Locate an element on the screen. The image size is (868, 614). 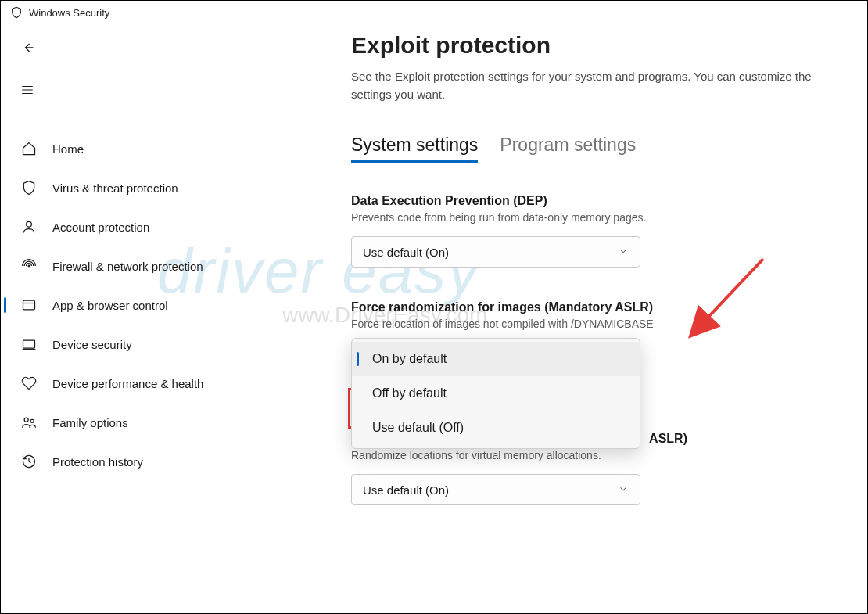
app-browser-icon is located at coordinates (29, 305).